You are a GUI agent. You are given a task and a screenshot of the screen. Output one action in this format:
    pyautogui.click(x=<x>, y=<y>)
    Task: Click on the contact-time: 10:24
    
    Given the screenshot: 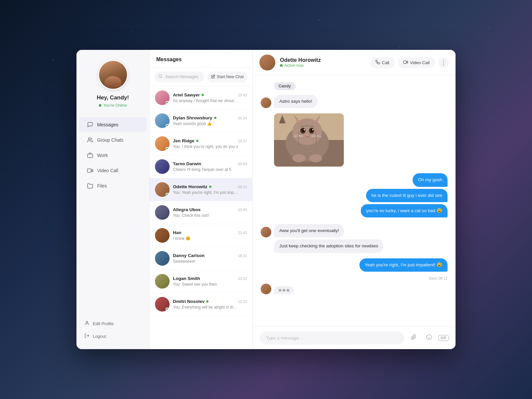 What is the action you would take?
    pyautogui.click(x=242, y=118)
    